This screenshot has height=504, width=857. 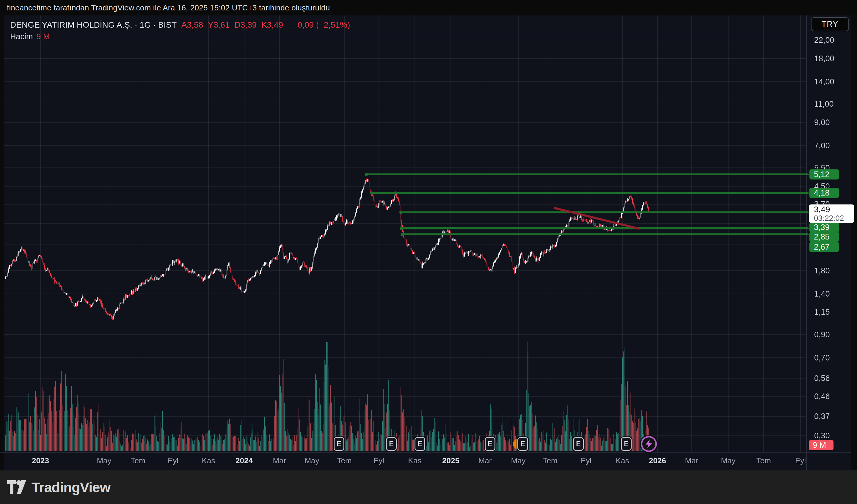 I want to click on price-tick-label: 1,15, so click(x=822, y=312).